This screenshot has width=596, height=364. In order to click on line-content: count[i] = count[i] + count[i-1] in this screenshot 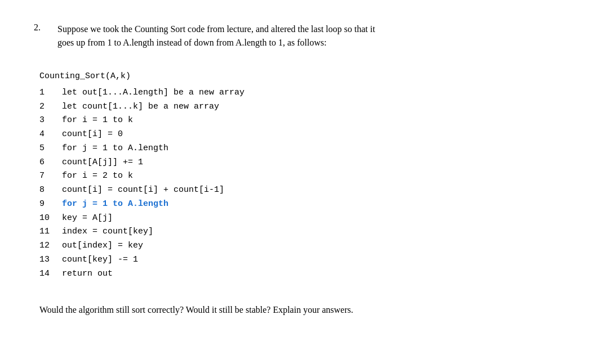, I will do `click(143, 190)`.